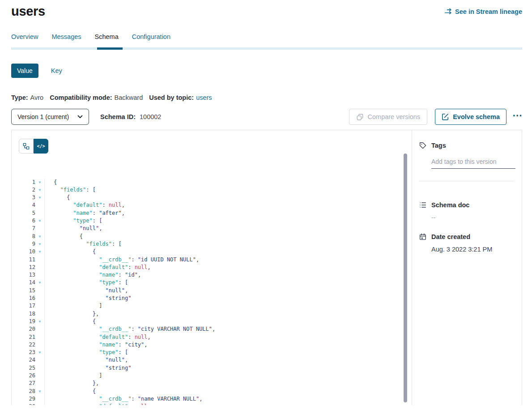 Image resolution: width=532 pixels, height=410 pixels. I want to click on used-by-topic-link: users, so click(204, 98).